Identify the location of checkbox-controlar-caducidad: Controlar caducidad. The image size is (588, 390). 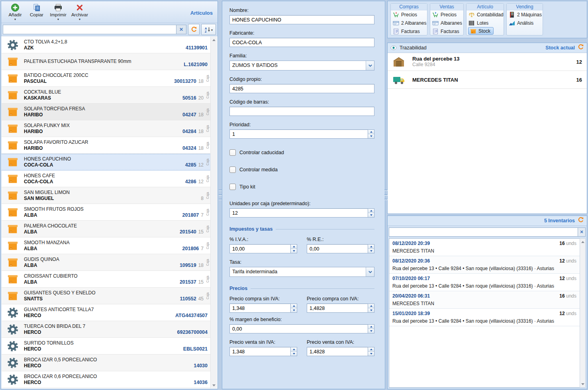
(302, 153).